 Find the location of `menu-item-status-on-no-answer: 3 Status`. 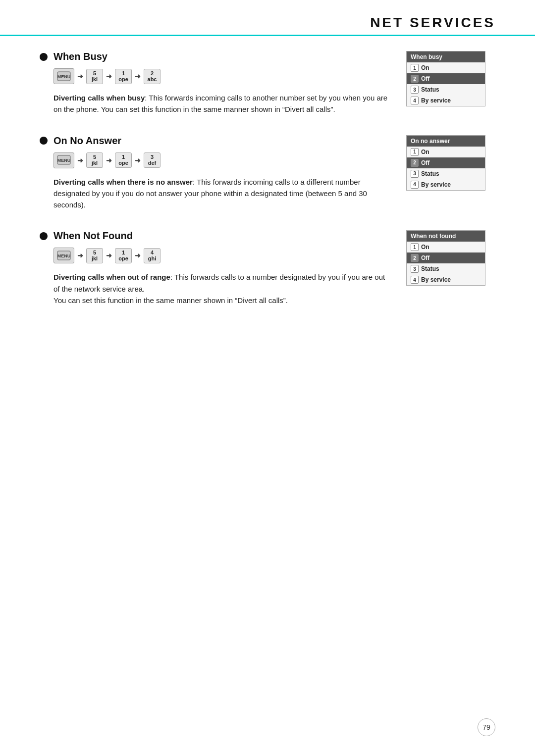

menu-item-status-on-no-answer: 3 Status is located at coordinates (446, 174).